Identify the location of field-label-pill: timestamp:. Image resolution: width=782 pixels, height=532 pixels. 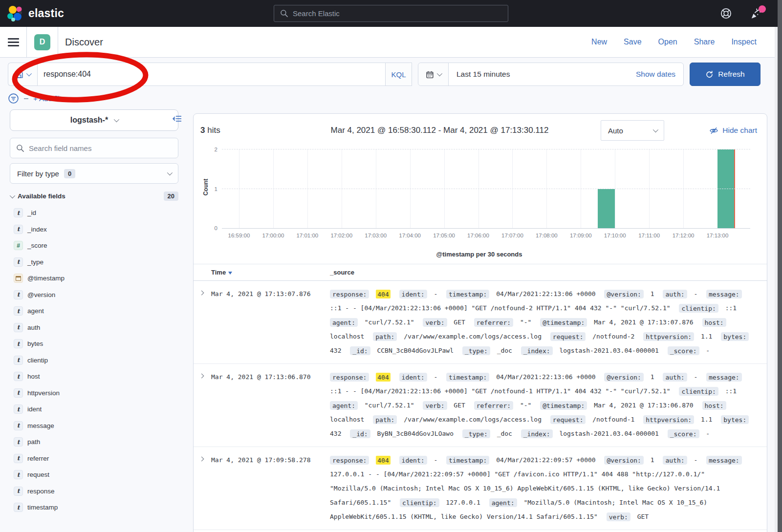
(468, 377).